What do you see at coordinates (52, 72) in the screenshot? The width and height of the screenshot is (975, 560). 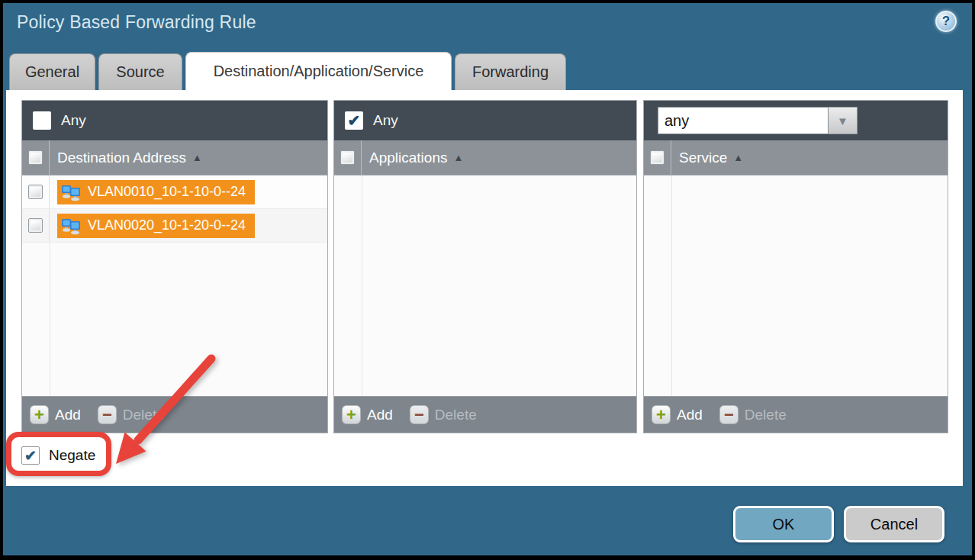 I see `tab-label: General` at bounding box center [52, 72].